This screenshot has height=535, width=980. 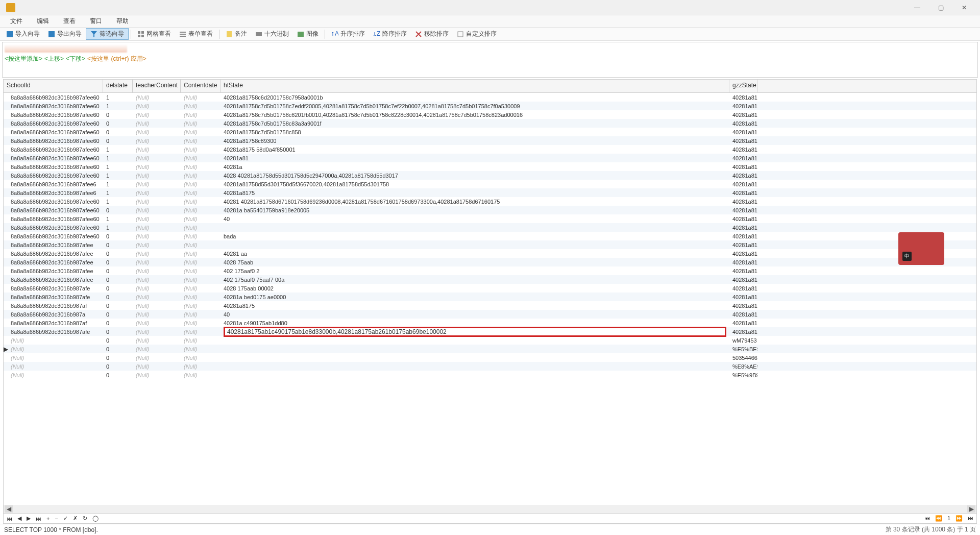 I want to click on memo-button: 备注, so click(x=236, y=34).